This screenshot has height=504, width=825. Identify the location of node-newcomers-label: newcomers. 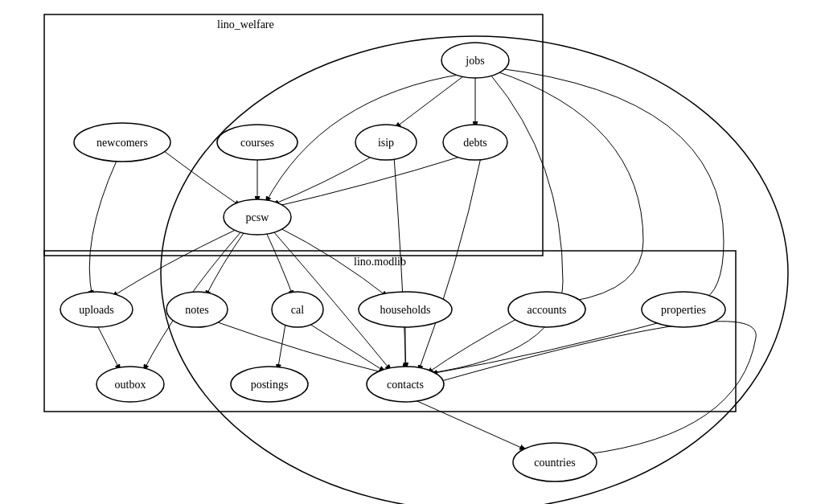
(122, 143).